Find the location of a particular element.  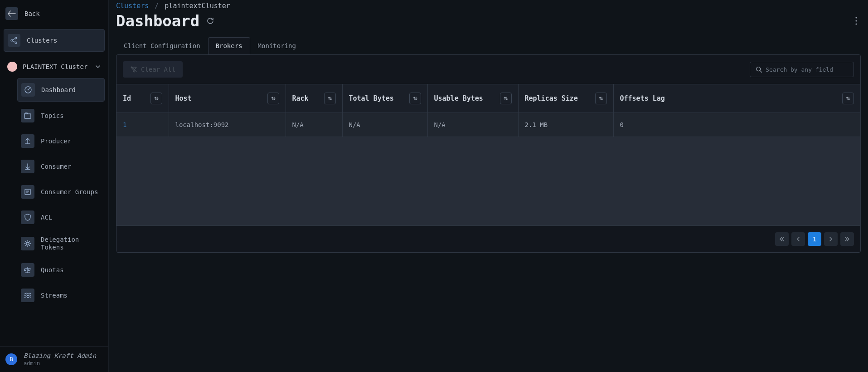

clear-all-button: Clear All is located at coordinates (153, 69).